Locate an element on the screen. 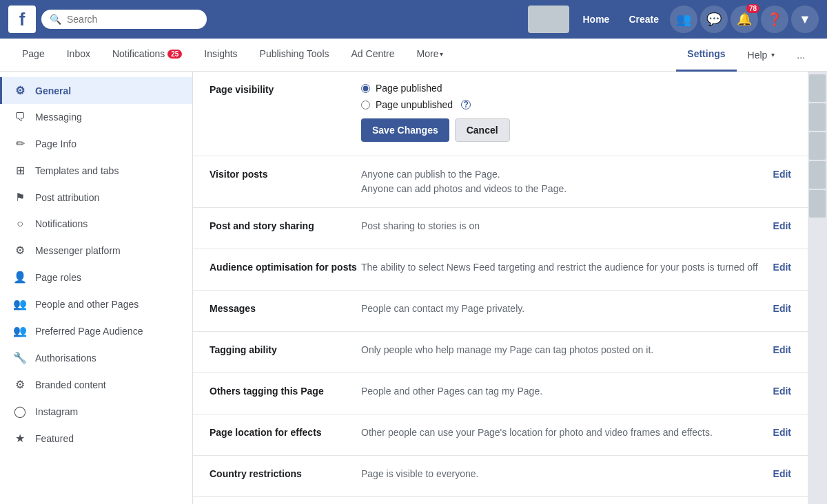 The image size is (827, 504). sidebar-label-messaging: Messaging is located at coordinates (59, 117).